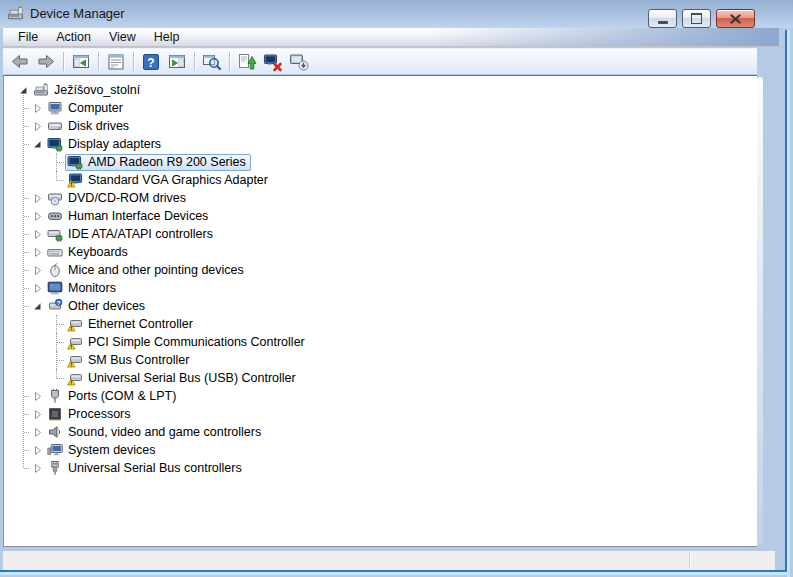 Image resolution: width=793 pixels, height=577 pixels. I want to click on tree-item: PCI Simple Communications Controller, so click(380, 342).